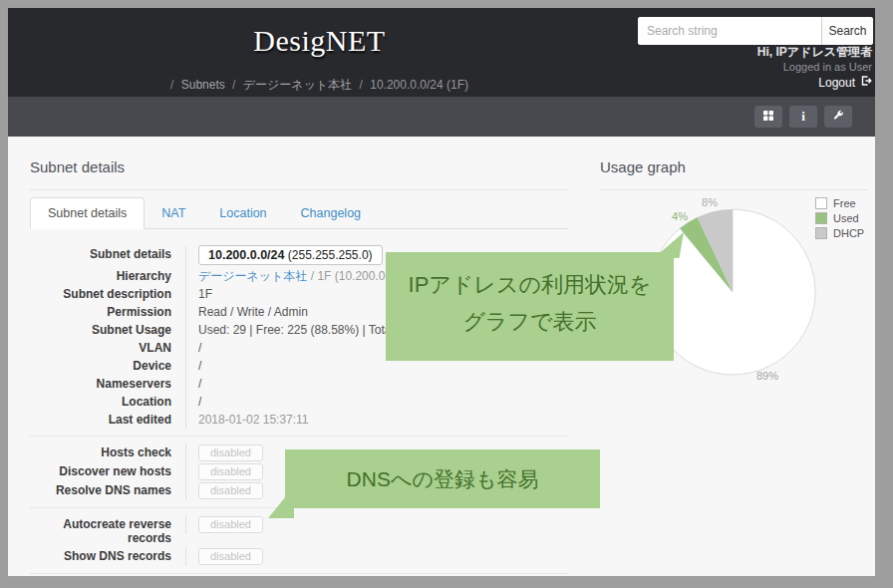 The width and height of the screenshot is (893, 588). I want to click on search-group: Search, so click(755, 31).